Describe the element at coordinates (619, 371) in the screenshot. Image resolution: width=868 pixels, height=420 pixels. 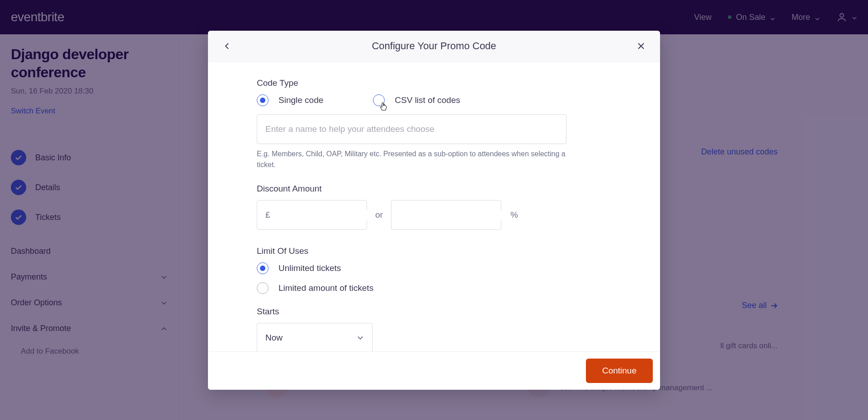
I see `continue-button: Continue` at that location.